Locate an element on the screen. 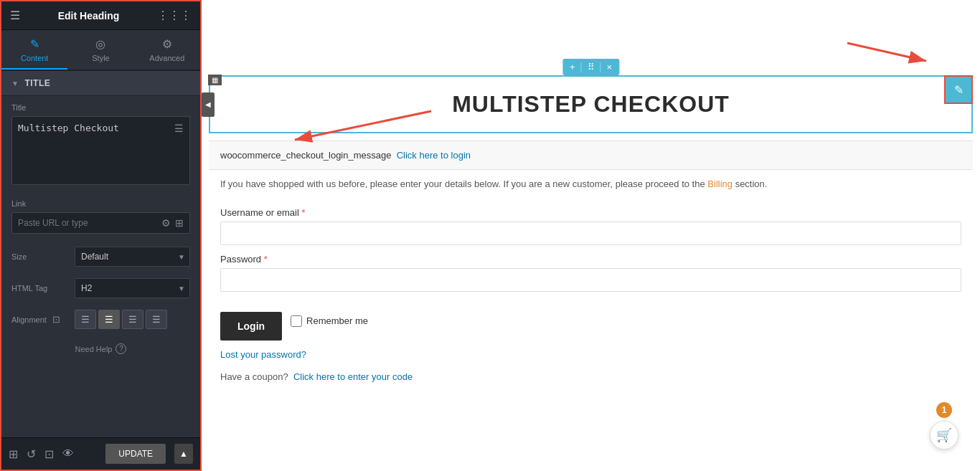  login-link: Click here to login is located at coordinates (433, 155).